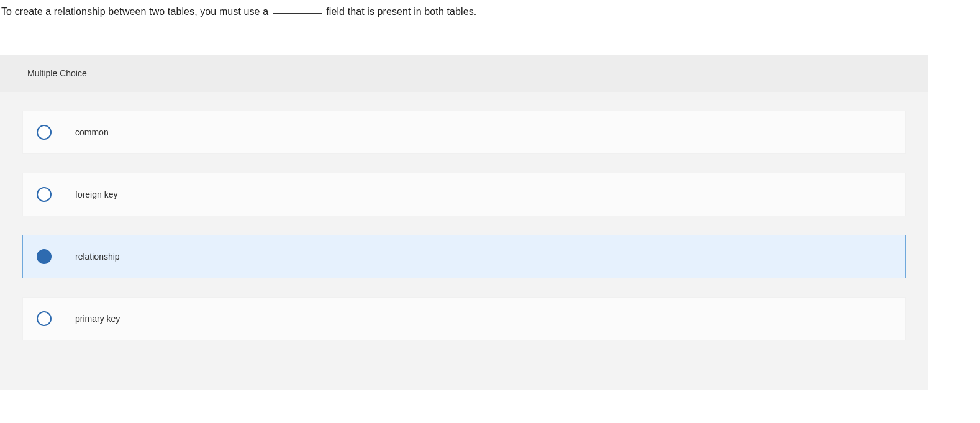  I want to click on option-foreign-key: foreign key, so click(465, 194).